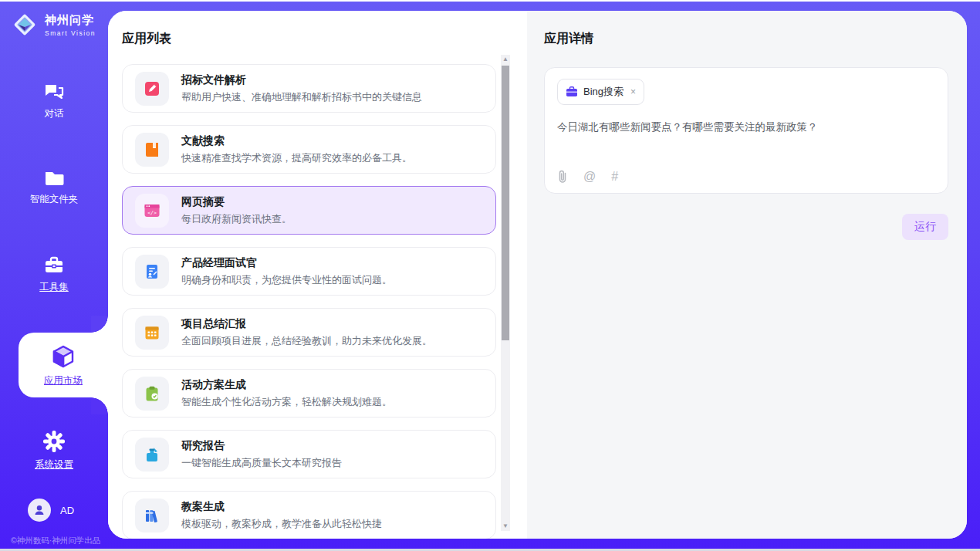 The height and width of the screenshot is (551, 980). Describe the element at coordinates (54, 199) in the screenshot. I see `sidebar-item-label: 智能文件夹` at that location.